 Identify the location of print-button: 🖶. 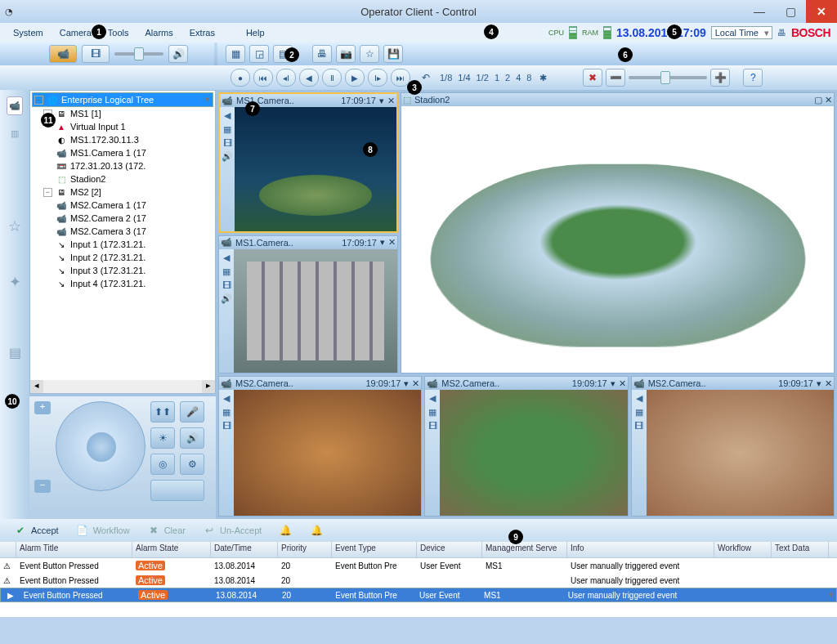
(322, 54).